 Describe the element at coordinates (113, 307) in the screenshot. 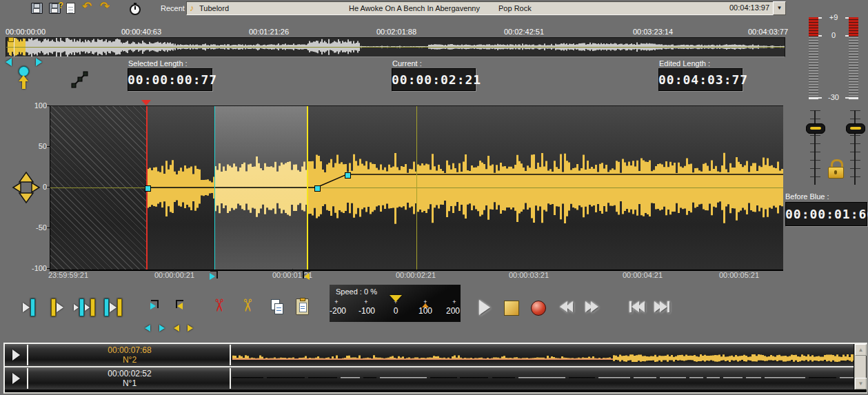

I see `play-between-markers-button` at that location.